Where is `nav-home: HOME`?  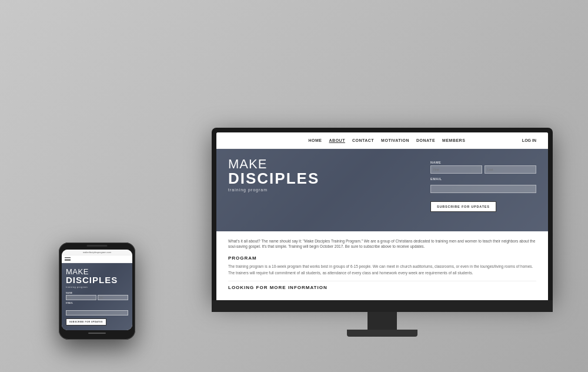 nav-home: HOME is located at coordinates (315, 140).